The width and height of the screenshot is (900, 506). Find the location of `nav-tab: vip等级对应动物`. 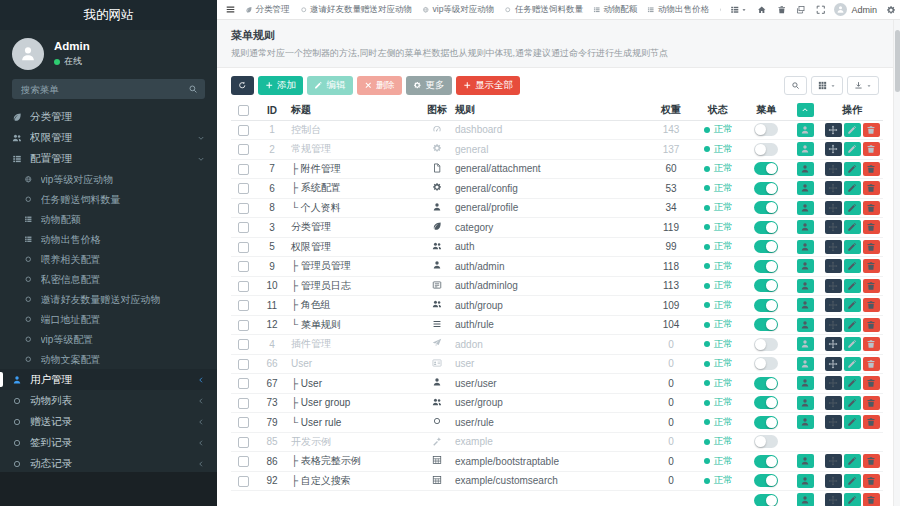

nav-tab: vip等级对应动物 is located at coordinates (458, 10).